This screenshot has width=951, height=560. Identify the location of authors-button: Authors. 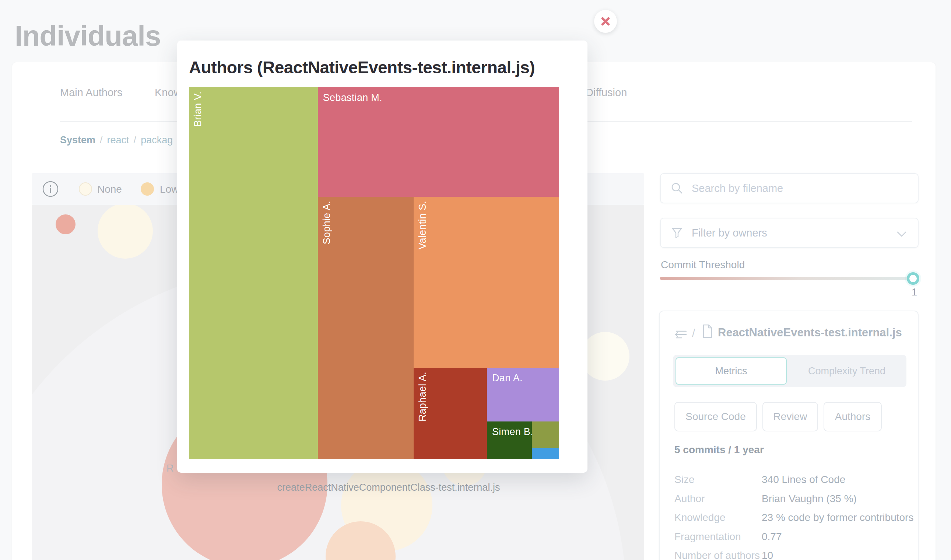
(853, 417).